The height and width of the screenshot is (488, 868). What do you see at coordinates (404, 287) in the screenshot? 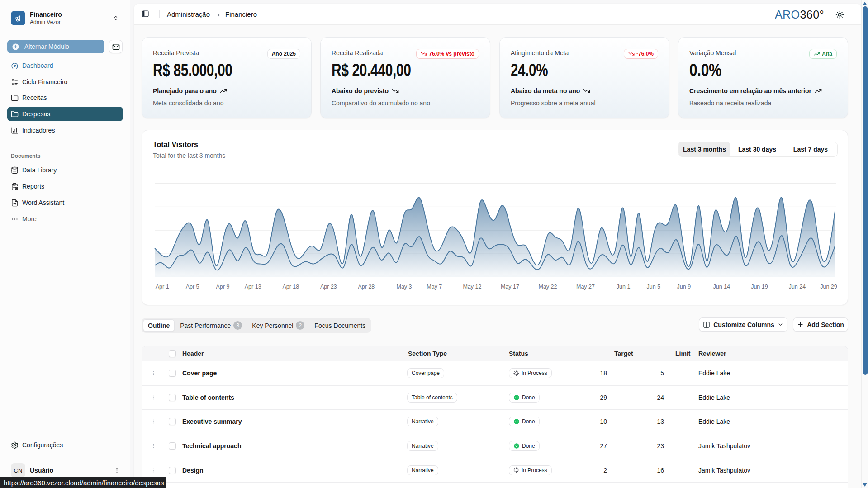
I see `svg-text: May 3` at bounding box center [404, 287].